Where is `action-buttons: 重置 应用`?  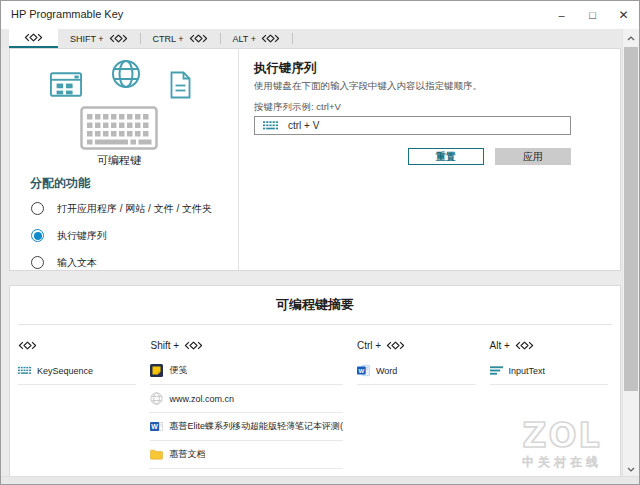 action-buttons: 重置 应用 is located at coordinates (412, 156).